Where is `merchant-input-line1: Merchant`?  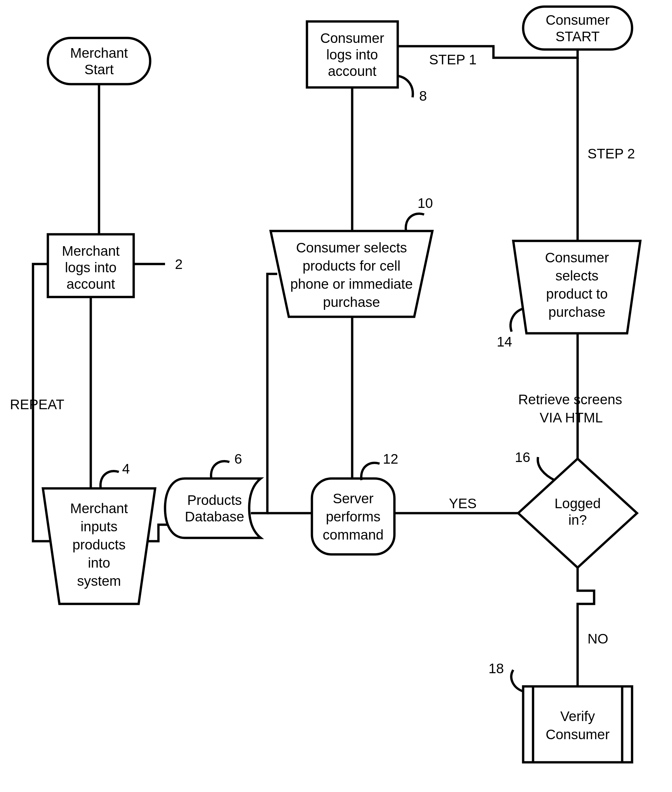
merchant-input-line1: Merchant is located at coordinates (99, 508).